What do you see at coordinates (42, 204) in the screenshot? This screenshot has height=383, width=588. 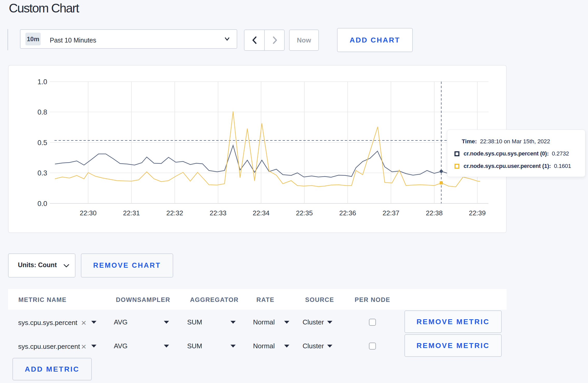 I see `svg-text: 0.0` at bounding box center [42, 204].